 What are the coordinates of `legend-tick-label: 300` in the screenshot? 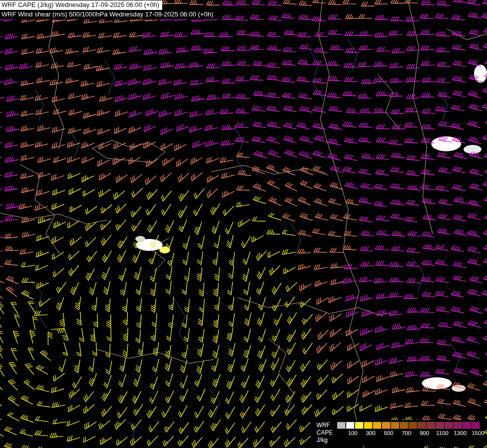 It's located at (370, 433).